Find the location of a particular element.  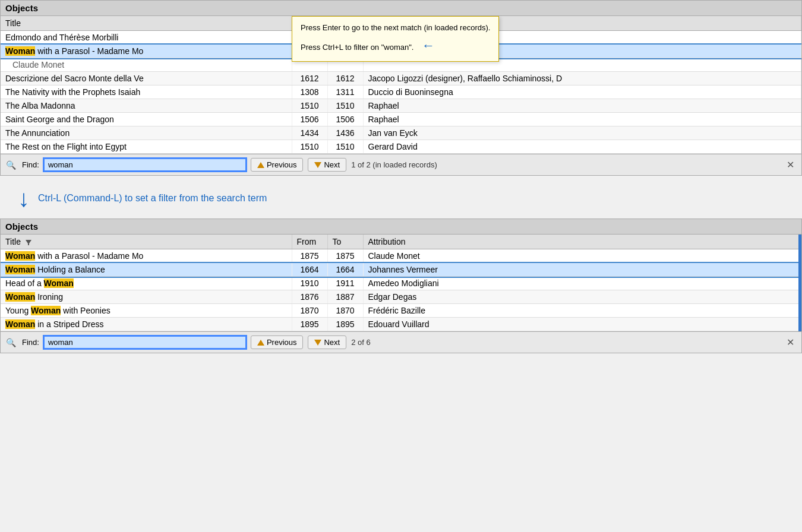

col-header-attribution-2: Attribution is located at coordinates (582, 242).